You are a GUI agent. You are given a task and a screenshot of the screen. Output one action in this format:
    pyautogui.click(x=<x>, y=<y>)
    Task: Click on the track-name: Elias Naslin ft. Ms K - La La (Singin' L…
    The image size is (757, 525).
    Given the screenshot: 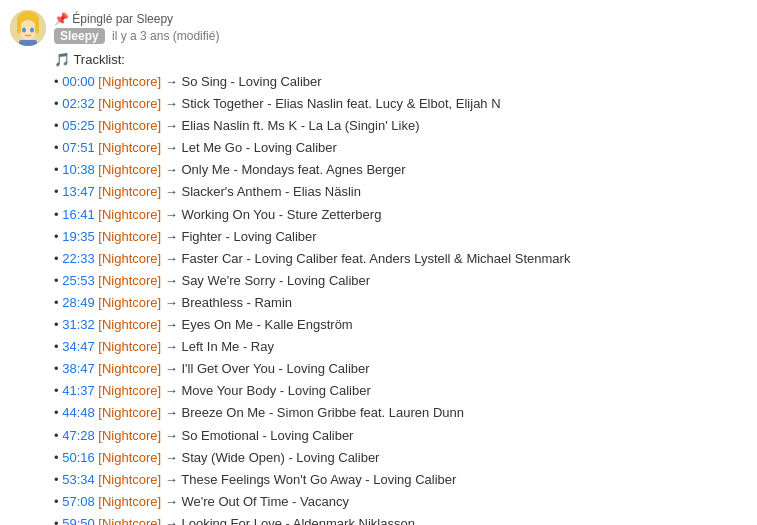 What is the action you would take?
    pyautogui.click(x=300, y=126)
    